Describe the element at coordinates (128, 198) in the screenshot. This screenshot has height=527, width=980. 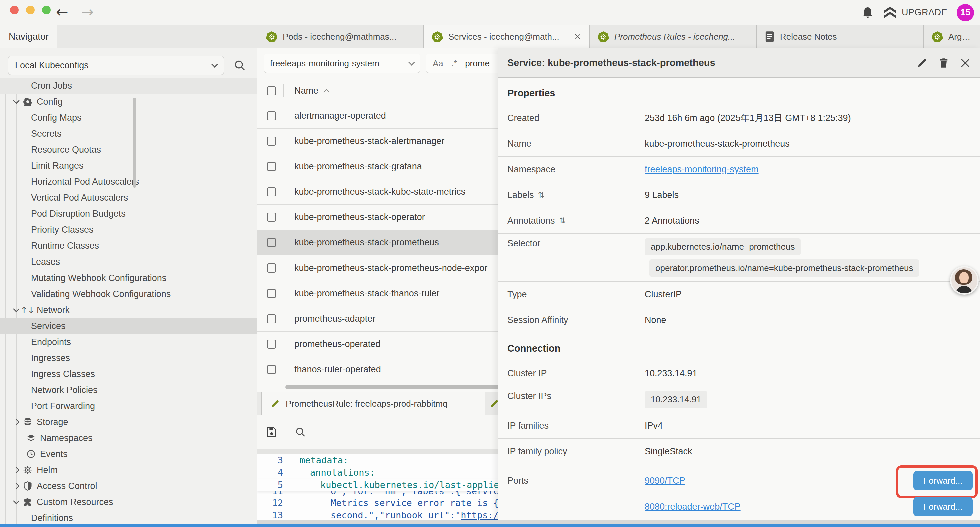
I see `sidebar-item-vertical-pod-autoscalers: Vertical Pod Autoscalers` at that location.